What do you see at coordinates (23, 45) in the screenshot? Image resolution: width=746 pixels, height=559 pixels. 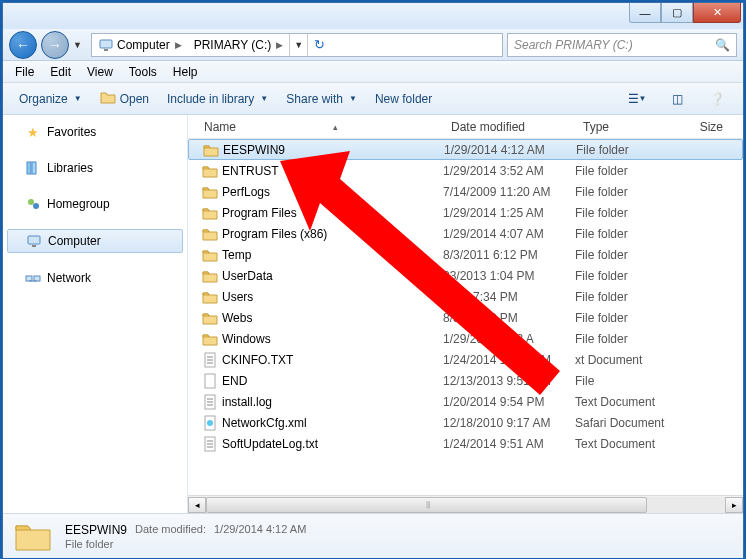 I see `back-button: ←` at bounding box center [23, 45].